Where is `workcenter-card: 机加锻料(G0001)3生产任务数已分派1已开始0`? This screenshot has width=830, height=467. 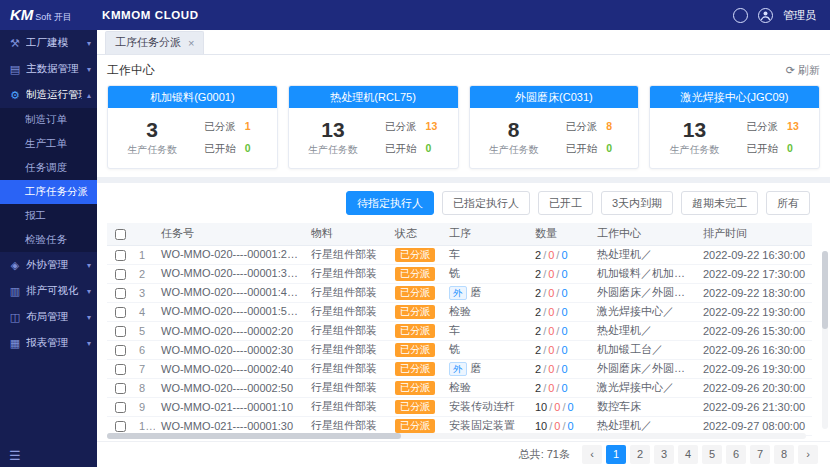 workcenter-card: 机加锻料(G0001)3生产任务数已分派1已开始0 is located at coordinates (192, 127).